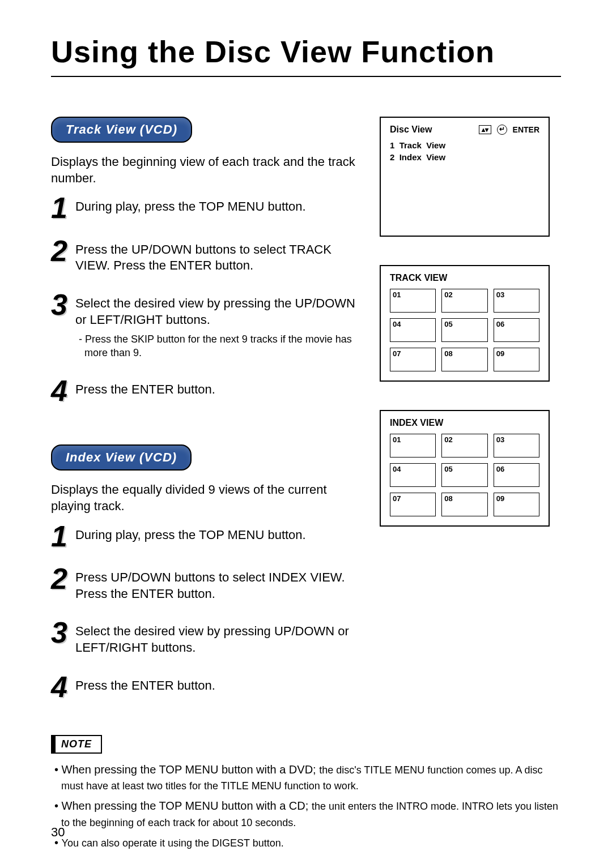  What do you see at coordinates (413, 301) in the screenshot?
I see `track-cell: 01` at bounding box center [413, 301].